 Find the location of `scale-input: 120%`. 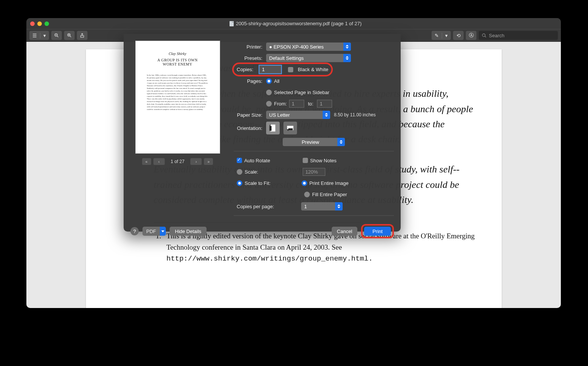

scale-input: 120% is located at coordinates (314, 172).